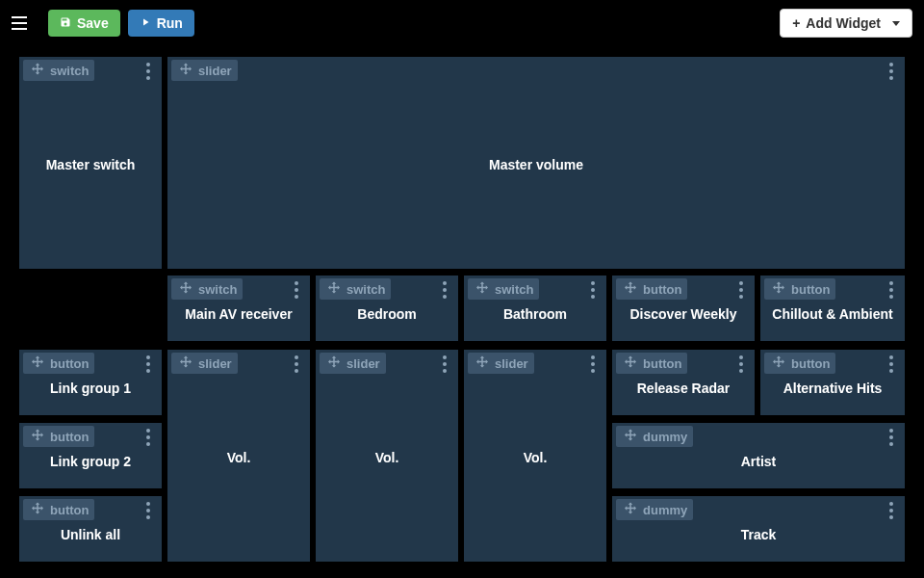 This screenshot has height=578, width=924. I want to click on plus-icon: +, so click(796, 23).